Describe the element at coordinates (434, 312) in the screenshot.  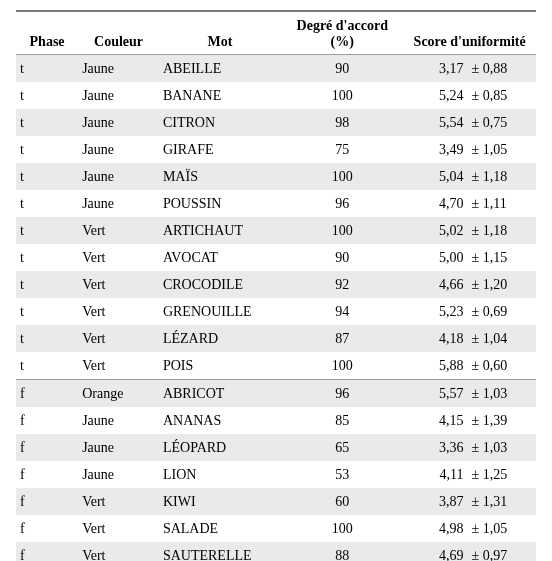
I see `cell-score: 5,23` at that location.